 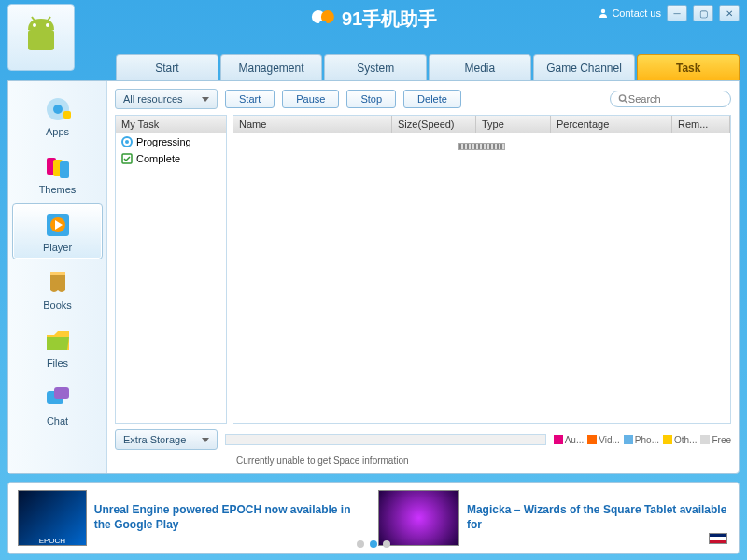 I want to click on maximize-button: ▢, so click(x=703, y=13).